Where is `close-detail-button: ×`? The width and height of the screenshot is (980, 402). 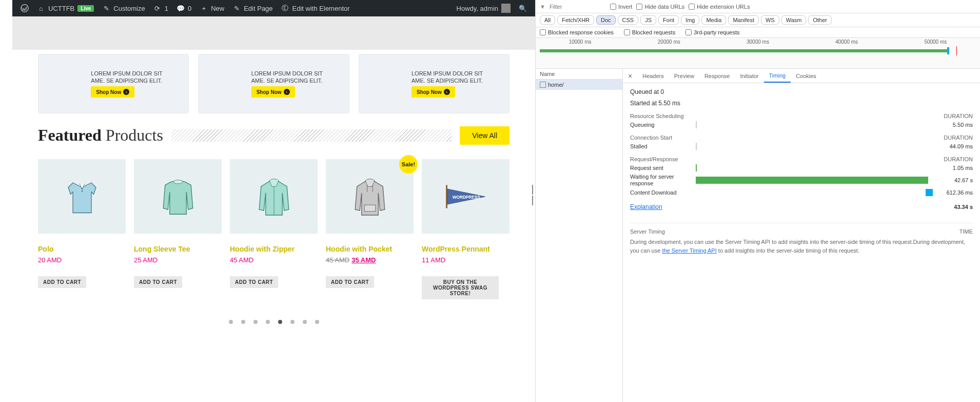
close-detail-button: × is located at coordinates (630, 76).